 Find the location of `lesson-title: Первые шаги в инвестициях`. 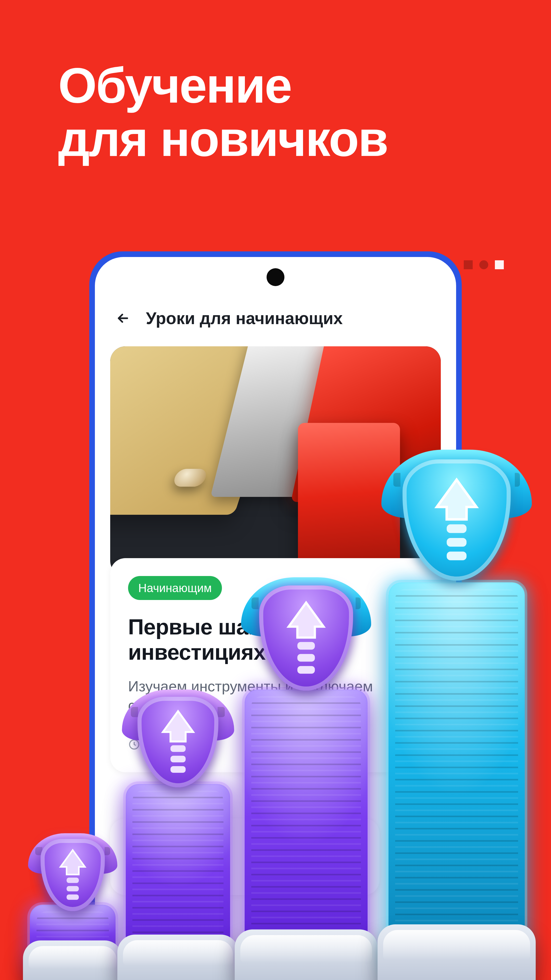

lesson-title: Первые шаги в инвестициях is located at coordinates (275, 640).